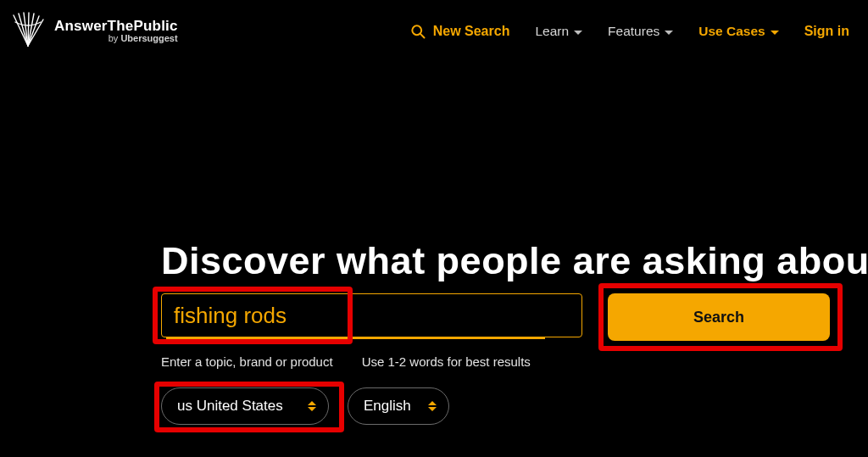 The height and width of the screenshot is (457, 868). What do you see at coordinates (515, 406) in the screenshot?
I see `filter-row: us United States English` at bounding box center [515, 406].